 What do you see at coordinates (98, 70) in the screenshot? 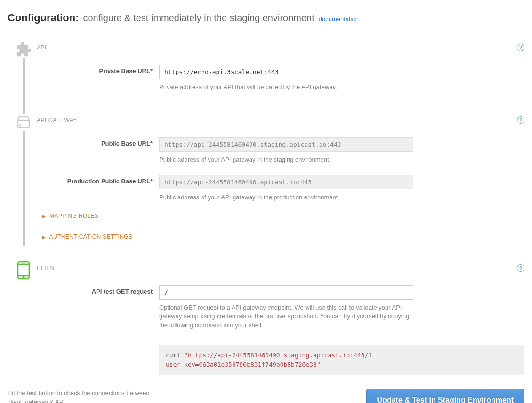
I see `private-base-url-label: Private Base URL*` at bounding box center [98, 70].